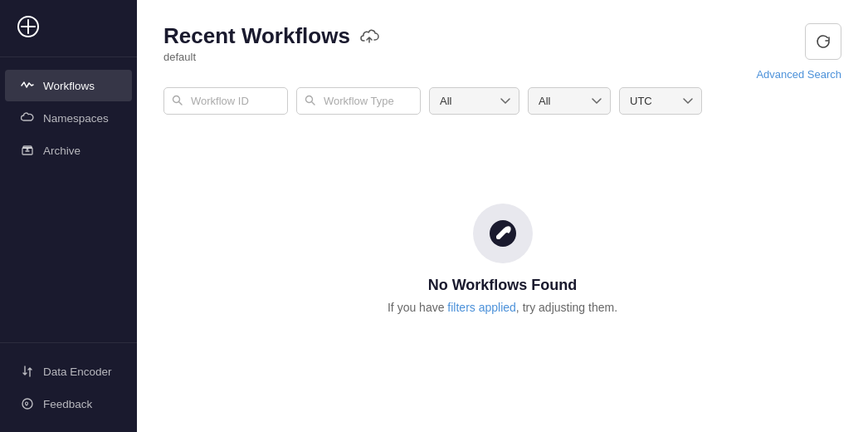 The image size is (868, 432). I want to click on page-subtitle: default, so click(272, 56).